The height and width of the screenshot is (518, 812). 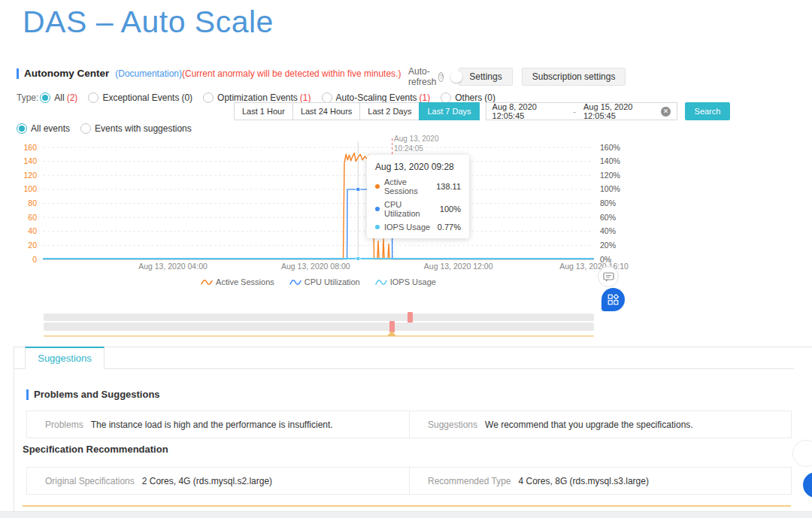 What do you see at coordinates (623, 111) in the screenshot?
I see `date-to: Aug 15, 2020 12:05:45` at bounding box center [623, 111].